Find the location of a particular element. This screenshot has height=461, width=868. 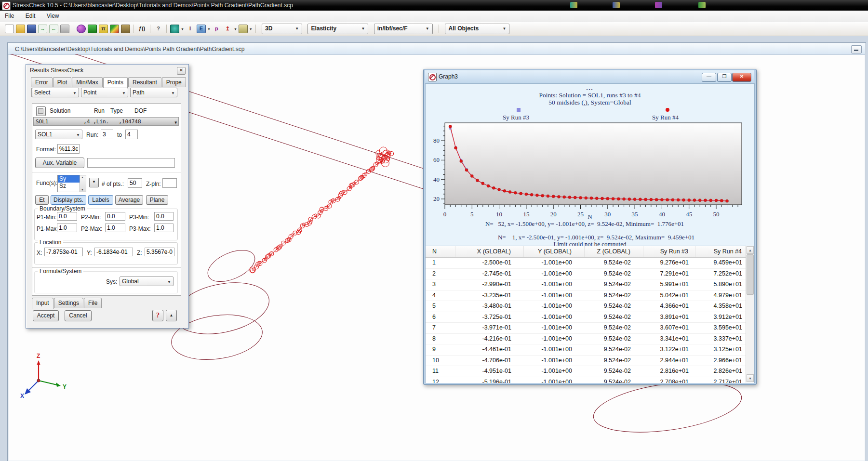

save-icon is located at coordinates (32, 29).